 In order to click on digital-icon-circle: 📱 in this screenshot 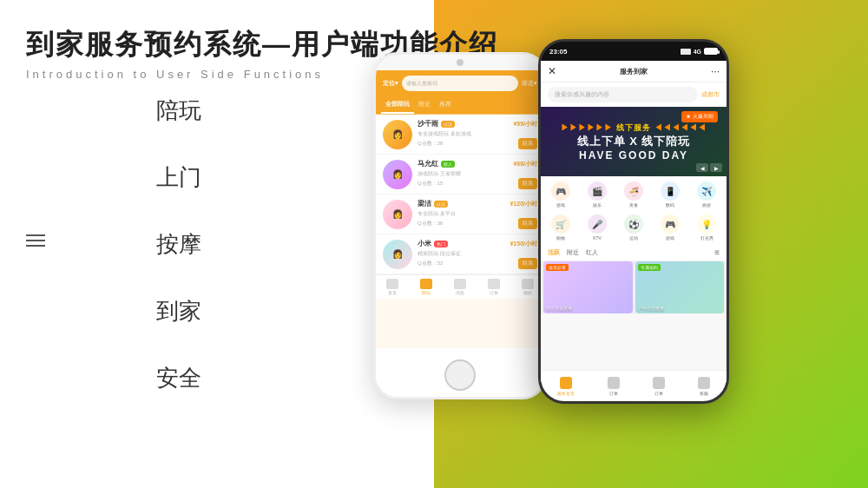, I will do `click(670, 191)`.